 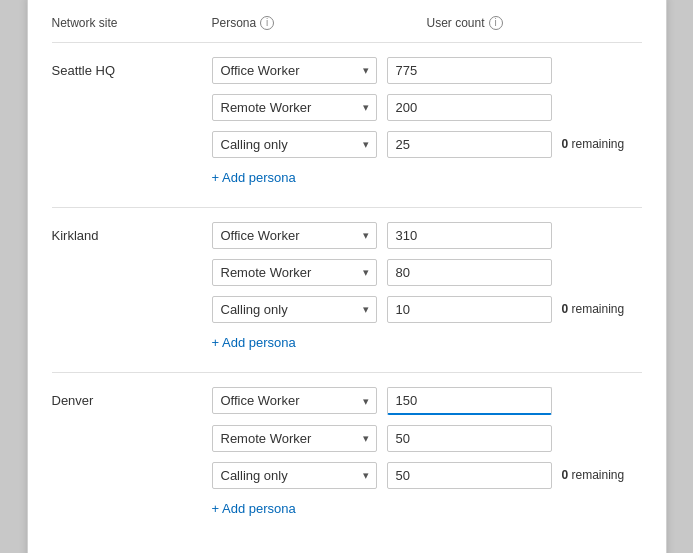 What do you see at coordinates (132, 23) in the screenshot?
I see `network-site-header: Network site` at bounding box center [132, 23].